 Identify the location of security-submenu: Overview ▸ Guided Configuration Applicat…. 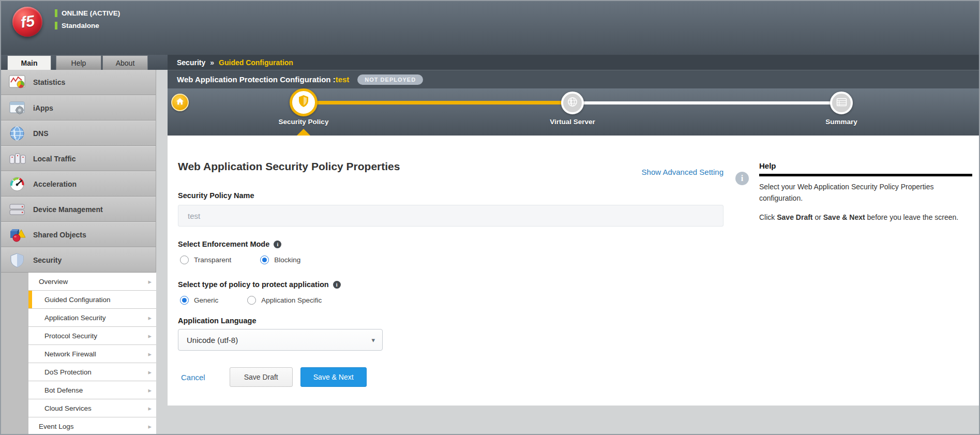
(92, 354).